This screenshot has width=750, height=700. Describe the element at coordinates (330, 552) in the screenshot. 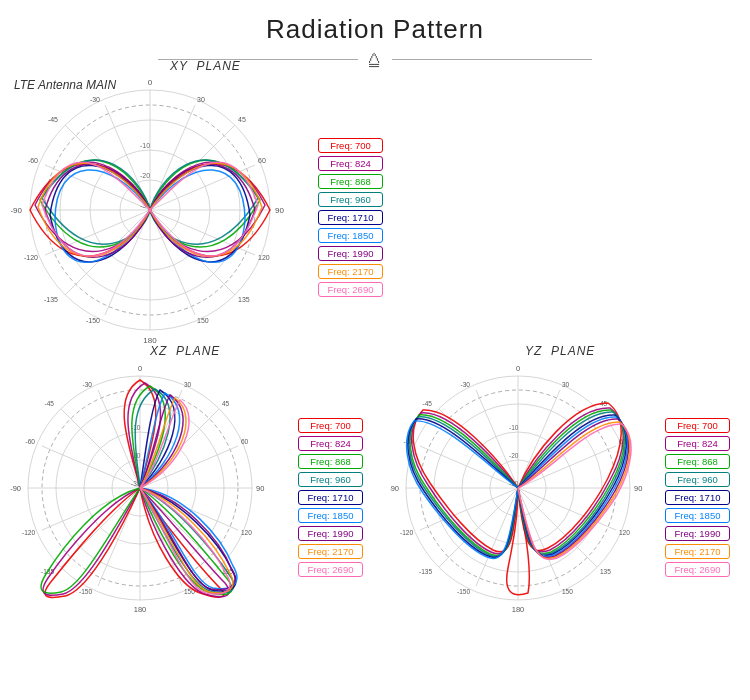

I see `xz-legend-2170: Freq: 2170` at that location.